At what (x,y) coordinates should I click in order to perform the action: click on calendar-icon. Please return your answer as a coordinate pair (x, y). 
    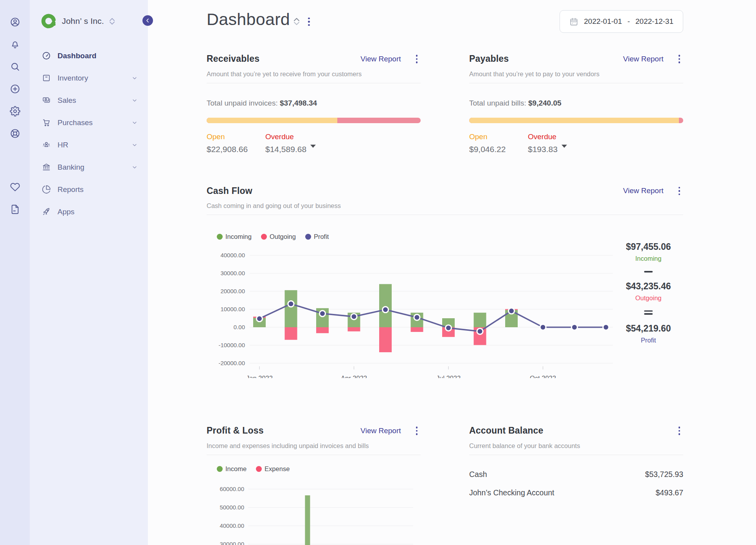
    Looking at the image, I should click on (574, 22).